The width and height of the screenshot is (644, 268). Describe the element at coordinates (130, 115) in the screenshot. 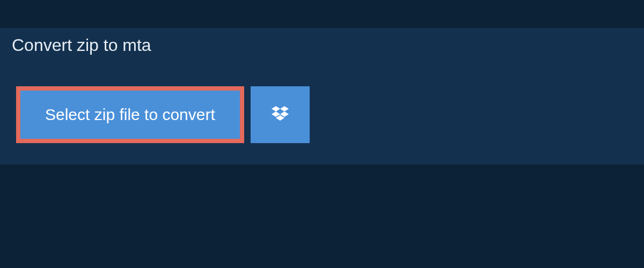

I see `select-file-label: Select zip file to convert` at that location.